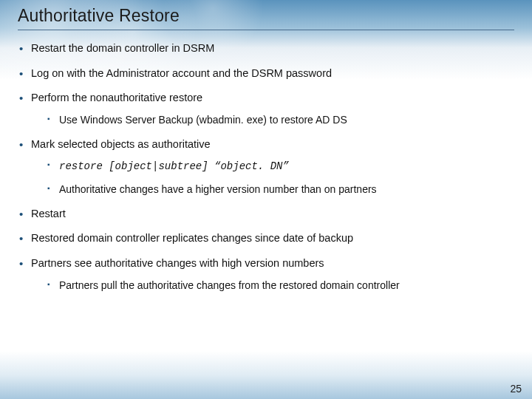 This screenshot has height=399, width=532. What do you see at coordinates (516, 389) in the screenshot?
I see `page-number: 25` at bounding box center [516, 389].